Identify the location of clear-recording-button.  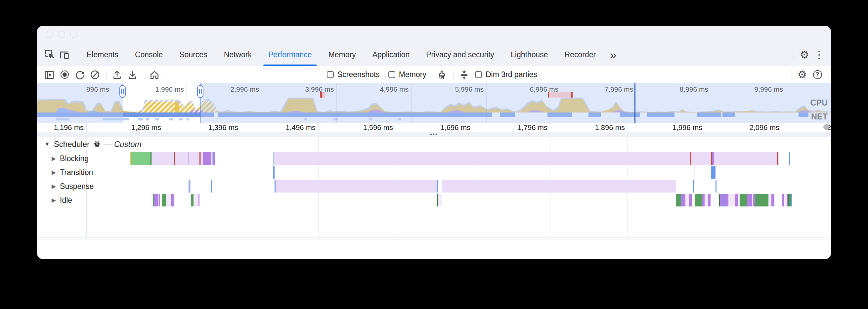
(95, 75).